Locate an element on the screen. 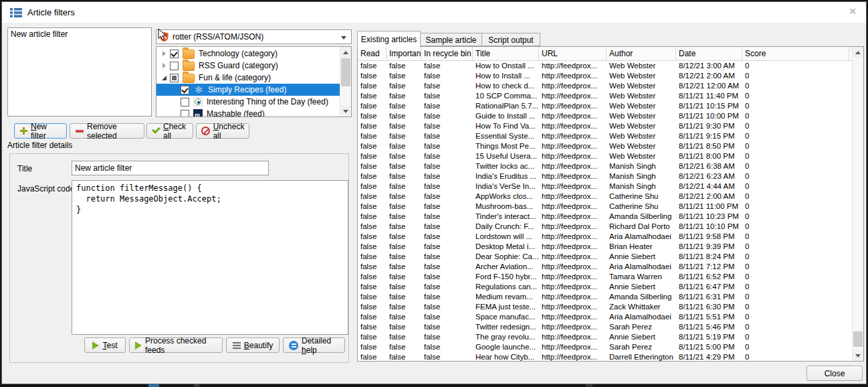  article-row: falsefalsefalseIndia's VerSe In...http:/… is located at coordinates (605, 186).